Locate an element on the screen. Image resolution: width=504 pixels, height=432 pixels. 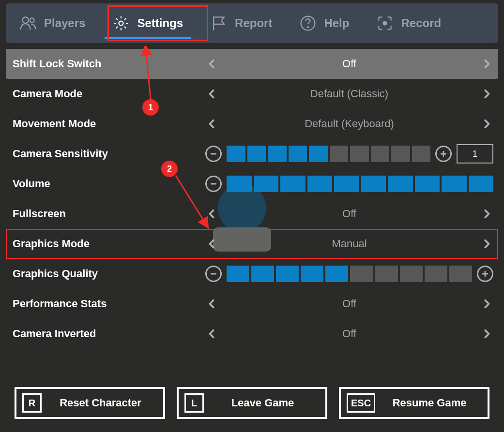
row-fullscreen: Fullscreen Off is located at coordinates (252, 214).